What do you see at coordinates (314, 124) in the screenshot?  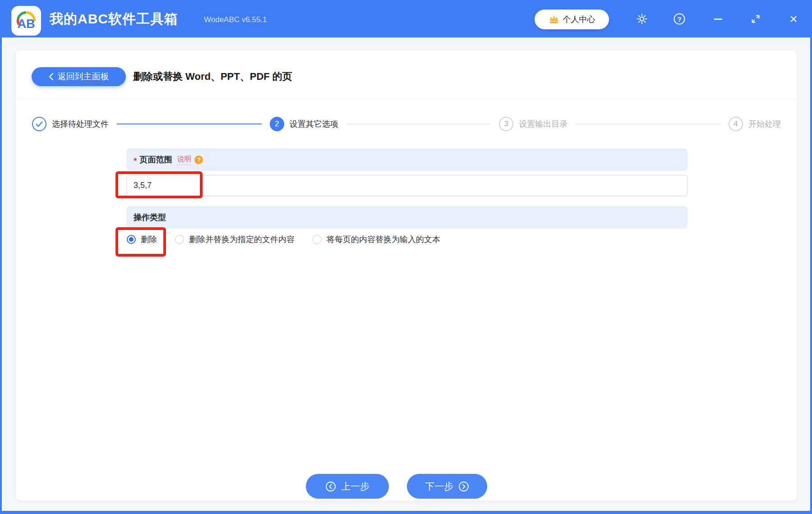 I see `step-2-label: 设置其它选项` at bounding box center [314, 124].